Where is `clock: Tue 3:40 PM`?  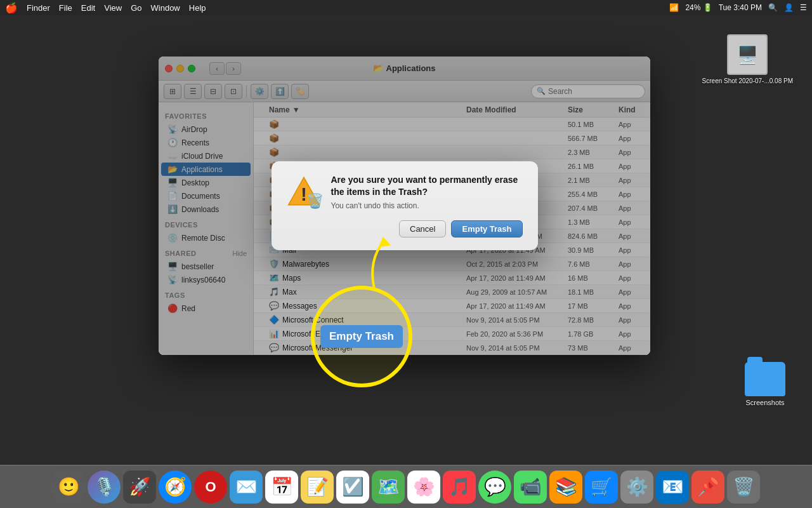
clock: Tue 3:40 PM is located at coordinates (740, 8).